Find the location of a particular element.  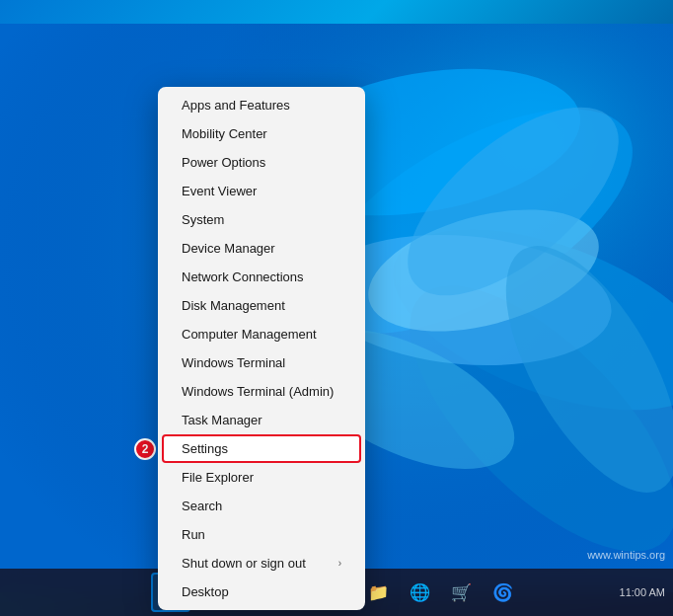

menu-item-windows-terminal-admin: Windows Terminal (Admin) is located at coordinates (262, 391).